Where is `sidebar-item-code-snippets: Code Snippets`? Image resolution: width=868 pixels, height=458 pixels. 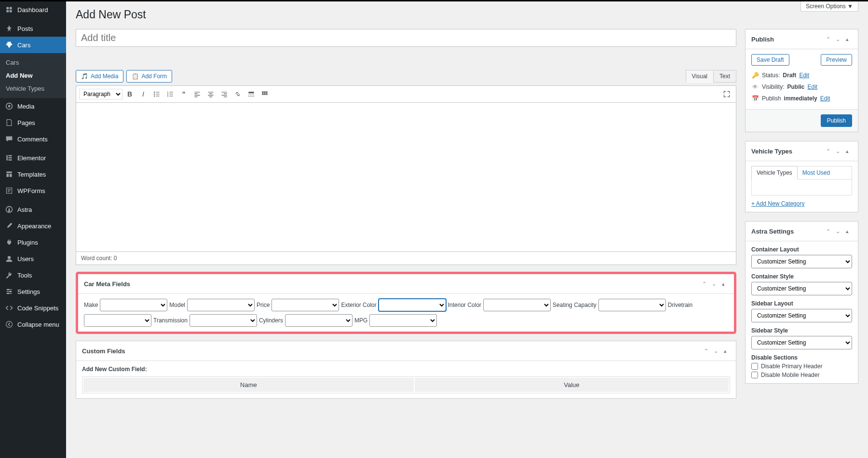
sidebar-item-code-snippets: Code Snippets is located at coordinates (33, 308).